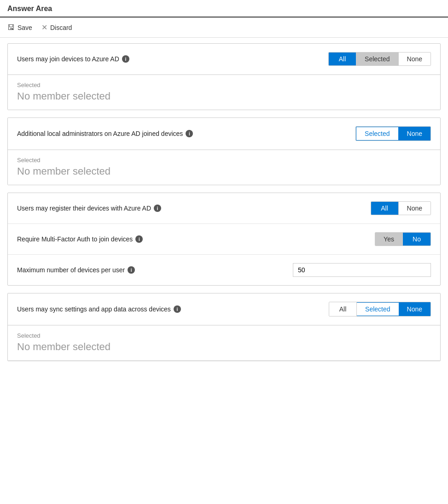 This screenshot has height=504, width=448. I want to click on sync-settings-sub: Selected No member selected, so click(224, 343).